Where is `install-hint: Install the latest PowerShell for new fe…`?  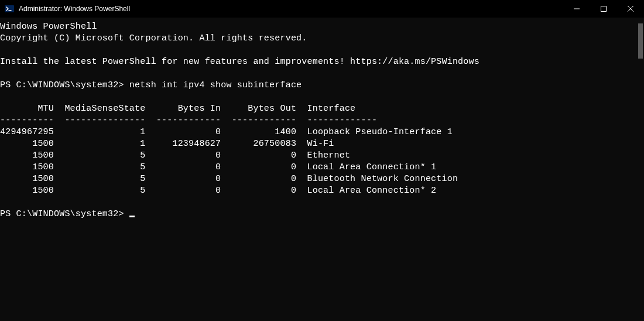 install-hint: Install the latest PowerShell for new fe… is located at coordinates (240, 62).